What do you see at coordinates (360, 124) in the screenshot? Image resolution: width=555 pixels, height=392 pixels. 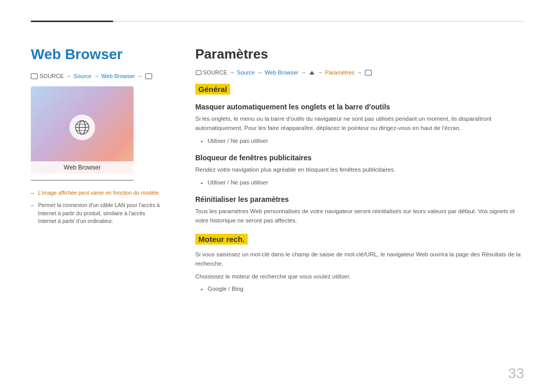 I see `subsection-masquer: Masquer automatiquement les onglets et l…` at bounding box center [360, 124].